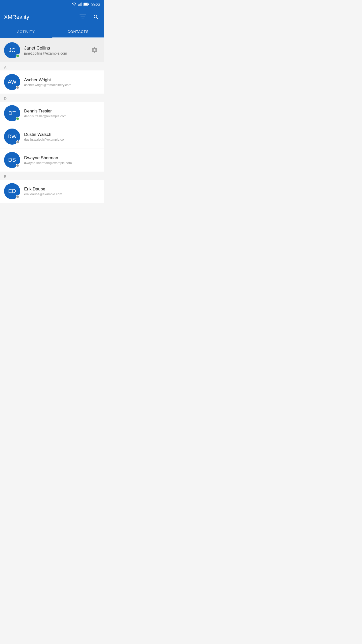 The image size is (362, 644). Describe the element at coordinates (62, 160) in the screenshot. I see `contact-info-ds: Dwayne Sherman dwayne.sherman@example.co…` at that location.